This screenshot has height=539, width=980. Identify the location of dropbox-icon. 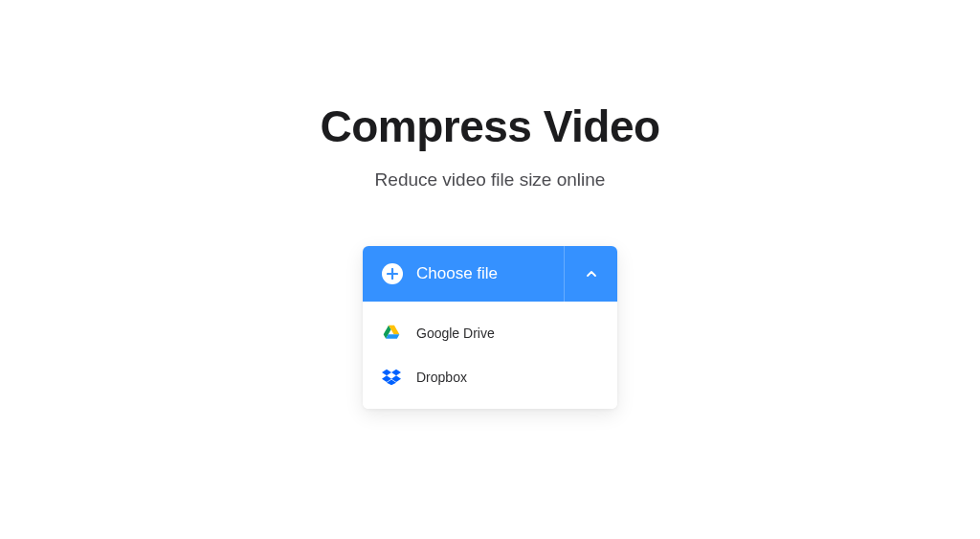
(391, 377).